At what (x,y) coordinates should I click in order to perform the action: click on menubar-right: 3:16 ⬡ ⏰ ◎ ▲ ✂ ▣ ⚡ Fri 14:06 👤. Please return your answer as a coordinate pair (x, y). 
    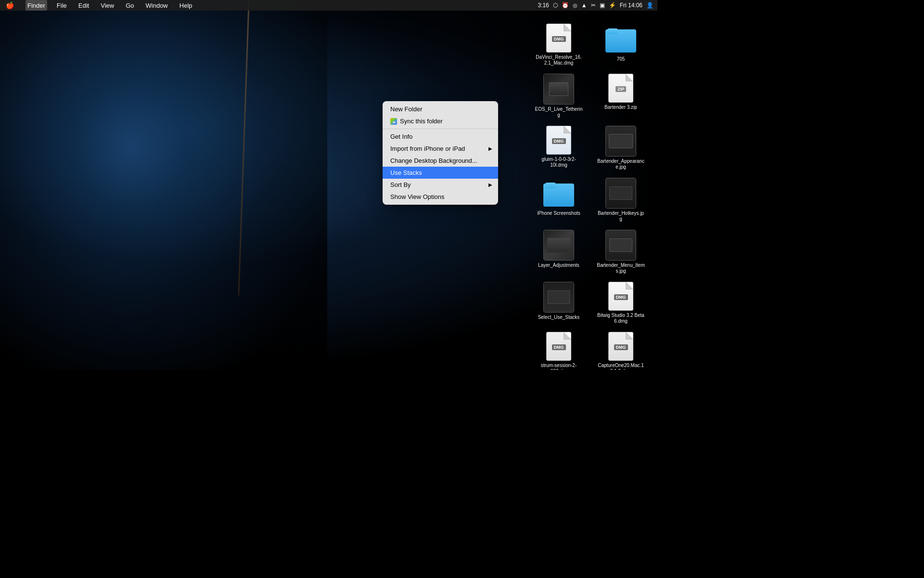
    Looking at the image, I should click on (596, 5).